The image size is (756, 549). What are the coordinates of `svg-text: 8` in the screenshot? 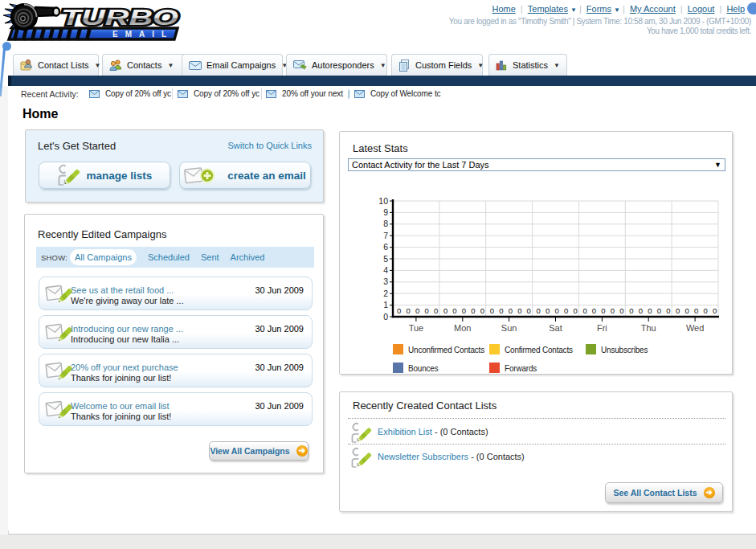 It's located at (386, 223).